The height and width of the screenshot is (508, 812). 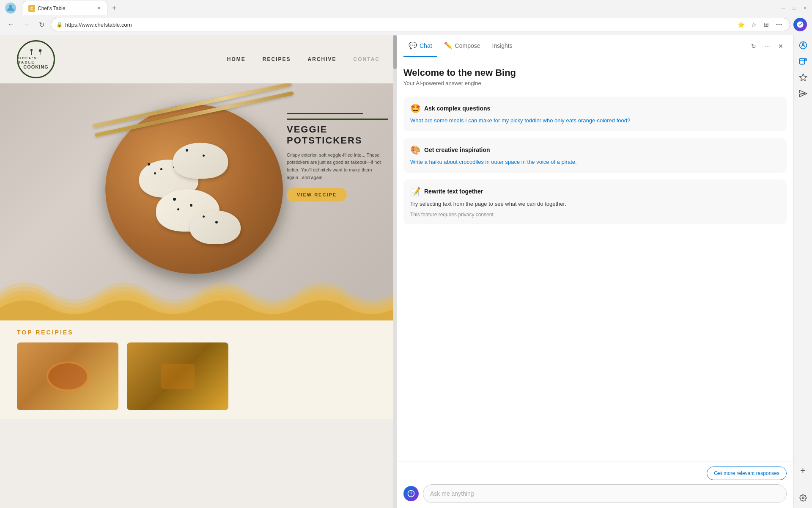 What do you see at coordinates (395, 272) in the screenshot?
I see `scroll-track` at bounding box center [395, 272].